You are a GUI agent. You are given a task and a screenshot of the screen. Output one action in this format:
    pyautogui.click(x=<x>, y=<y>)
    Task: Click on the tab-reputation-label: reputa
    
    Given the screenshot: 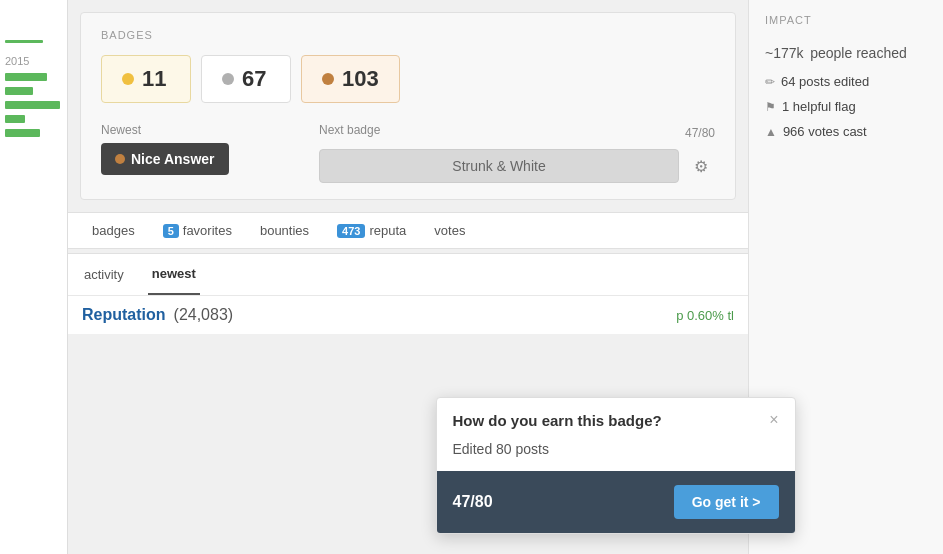 What is the action you would take?
    pyautogui.click(x=388, y=230)
    